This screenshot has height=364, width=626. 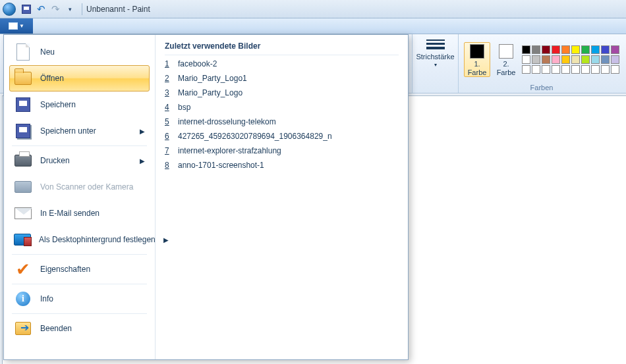 I want to click on title-bar: ↶ ↷ ▾ Unbenannt - Paint, so click(x=313, y=9).